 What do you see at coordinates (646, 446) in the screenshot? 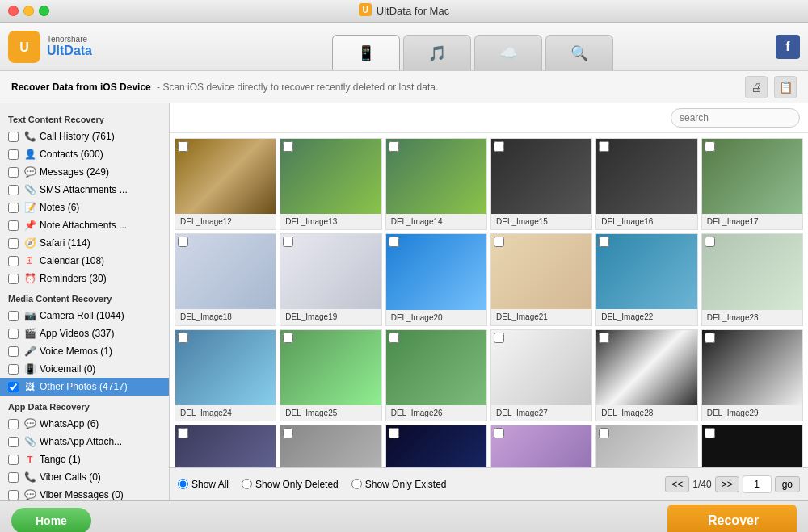
I see `image-cell: DEL_Image34` at bounding box center [646, 446].